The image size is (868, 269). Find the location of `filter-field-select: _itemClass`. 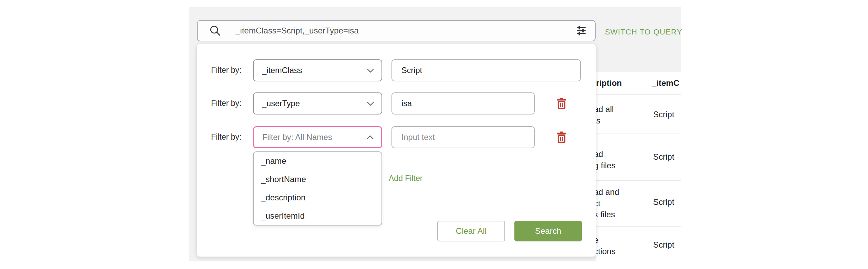

filter-field-select: _itemClass is located at coordinates (317, 70).